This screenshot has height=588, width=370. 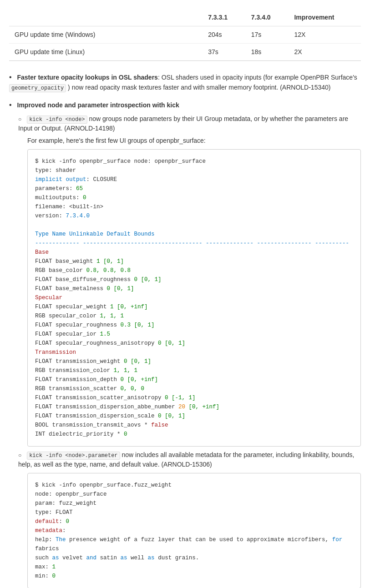 I want to click on row-val-7340: 18s, so click(x=268, y=52).